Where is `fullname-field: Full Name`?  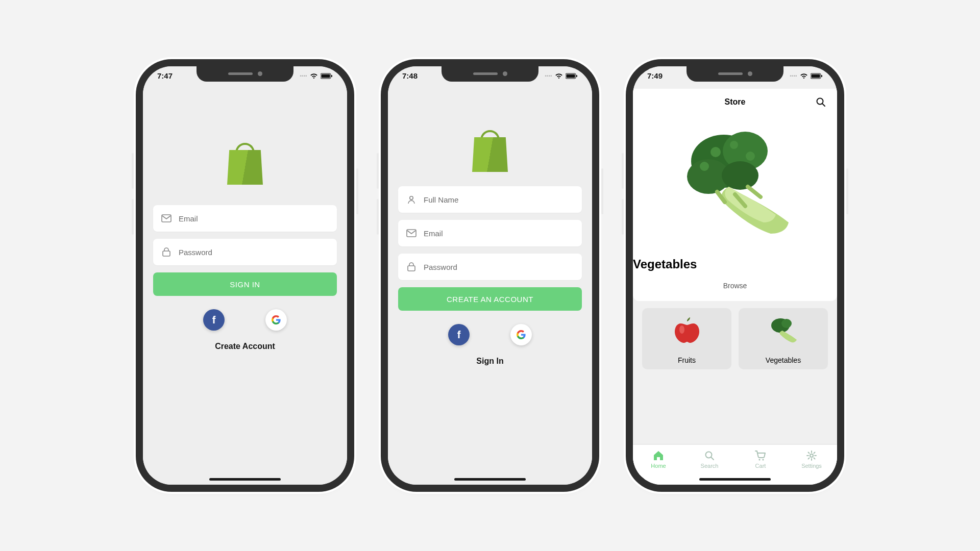 fullname-field: Full Name is located at coordinates (490, 199).